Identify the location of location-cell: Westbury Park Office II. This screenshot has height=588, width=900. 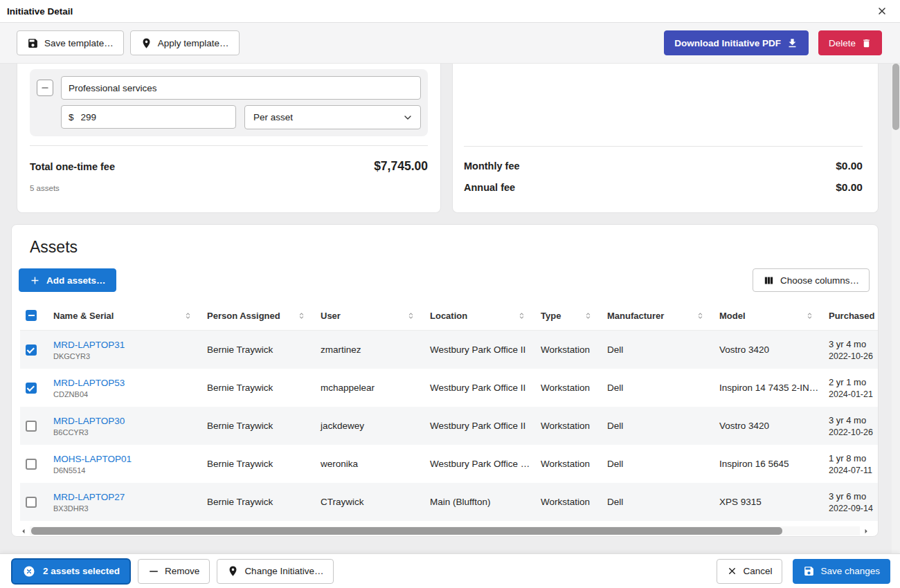
(480, 387).